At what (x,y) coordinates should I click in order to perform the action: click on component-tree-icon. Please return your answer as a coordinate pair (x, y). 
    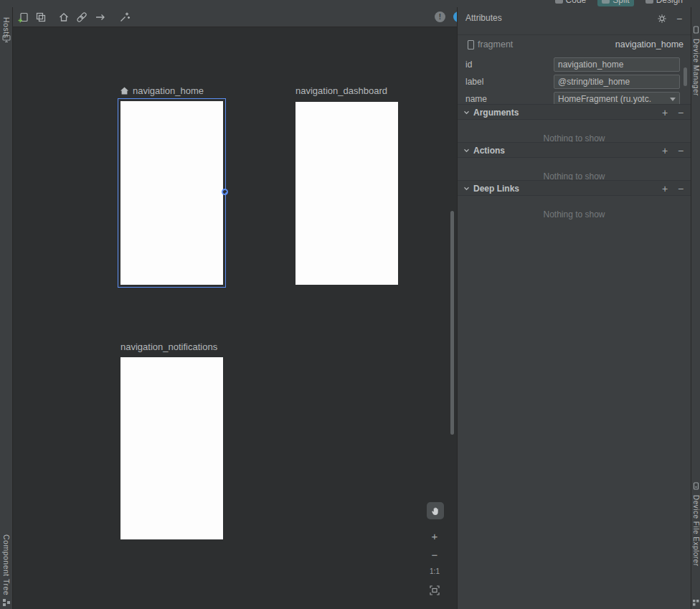
    Looking at the image, I should click on (6, 603).